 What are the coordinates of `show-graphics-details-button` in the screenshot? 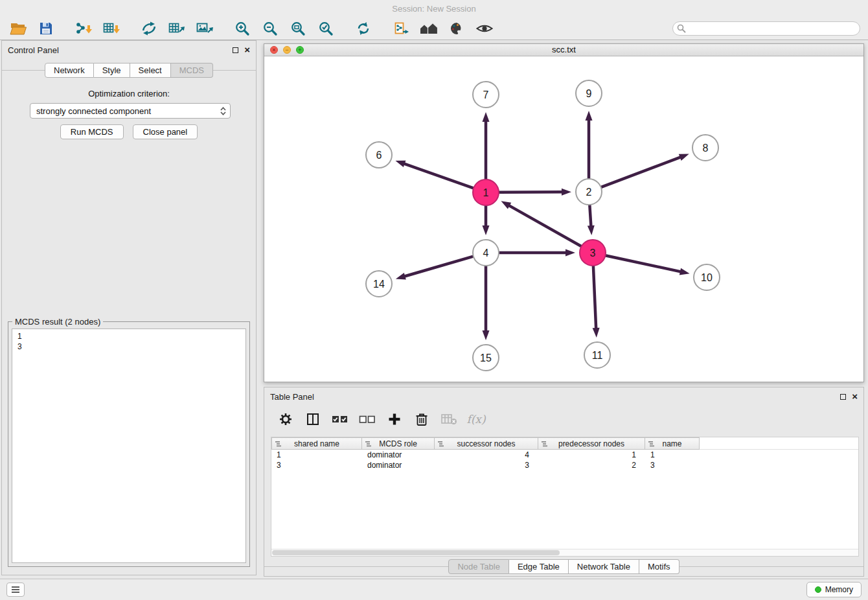 It's located at (485, 29).